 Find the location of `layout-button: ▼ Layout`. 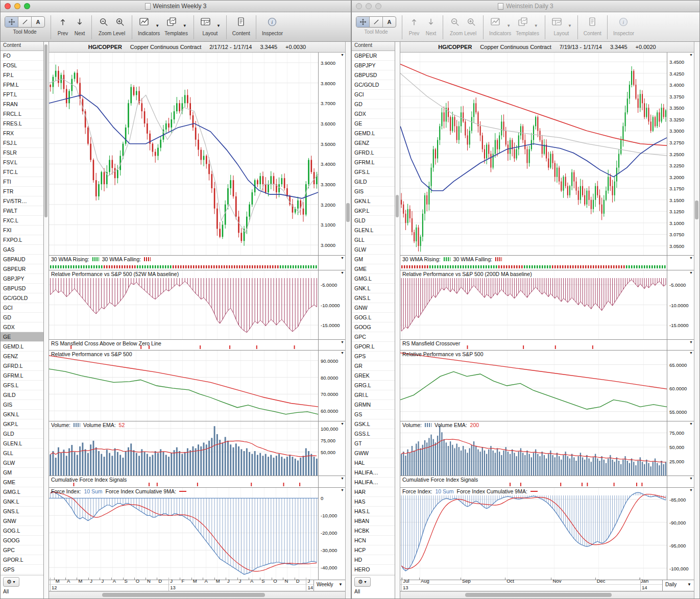

layout-button: ▼ Layout is located at coordinates (210, 26).